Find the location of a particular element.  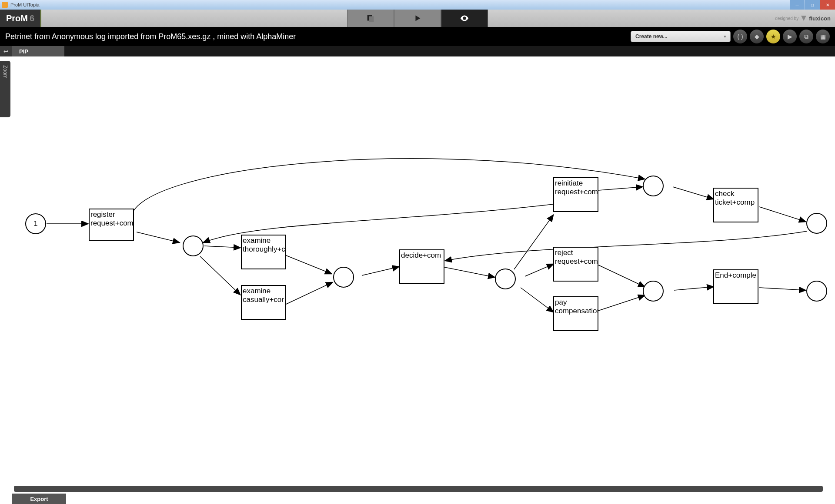

grid-icon: ▦ is located at coordinates (823, 36).